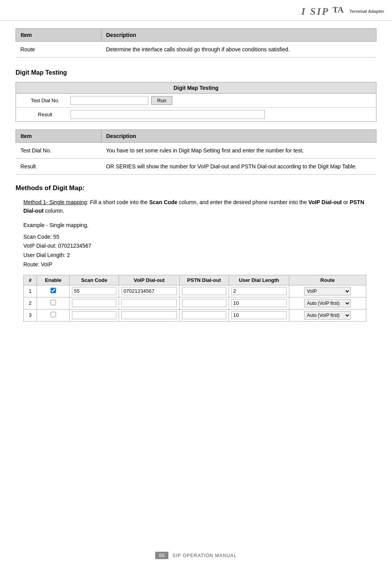 The height and width of the screenshot is (563, 392). What do you see at coordinates (162, 555) in the screenshot?
I see `page-number: 66` at bounding box center [162, 555].